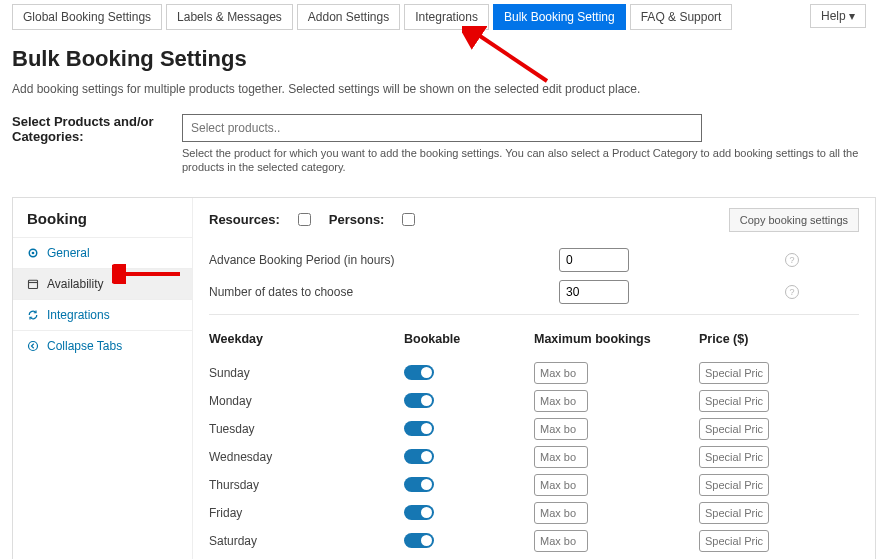 Image resolution: width=876 pixels, height=559 pixels. Describe the element at coordinates (33, 315) in the screenshot. I see `refresh-icon` at that location.